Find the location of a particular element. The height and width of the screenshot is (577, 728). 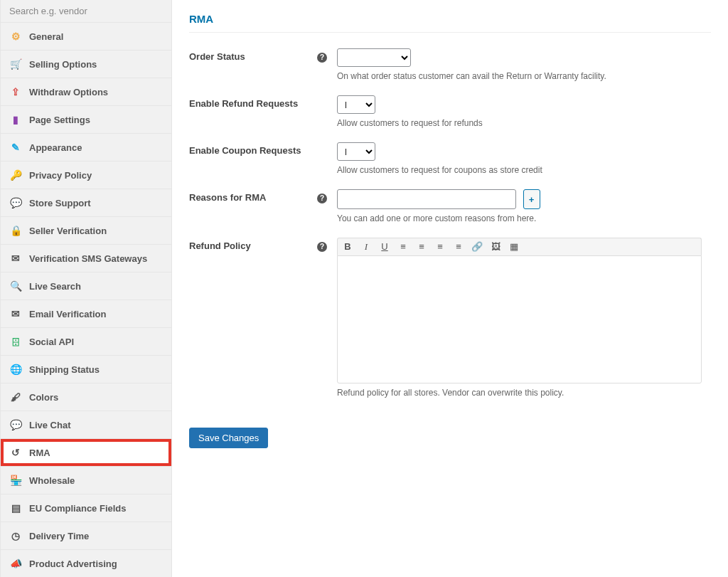

undo-icon: ↺ is located at coordinates (16, 452).